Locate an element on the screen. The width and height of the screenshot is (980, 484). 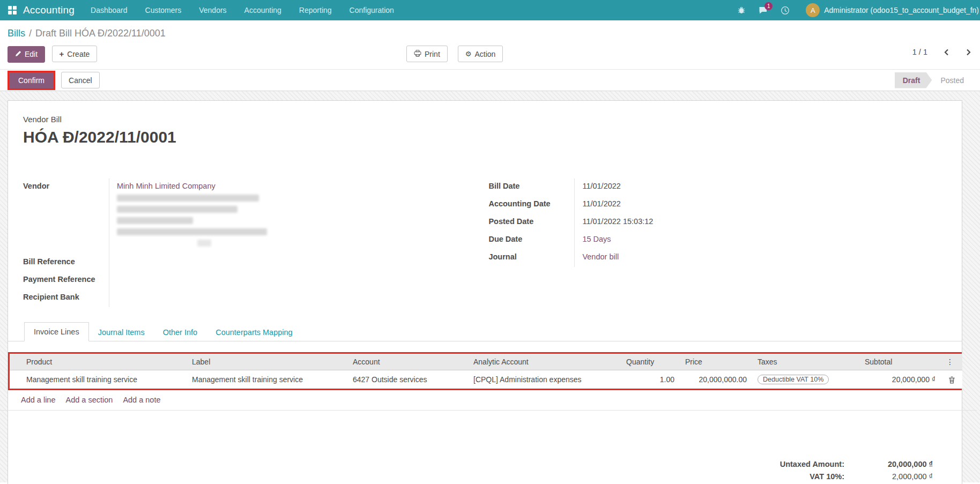
tab-other-info: Other Info is located at coordinates (180, 332).